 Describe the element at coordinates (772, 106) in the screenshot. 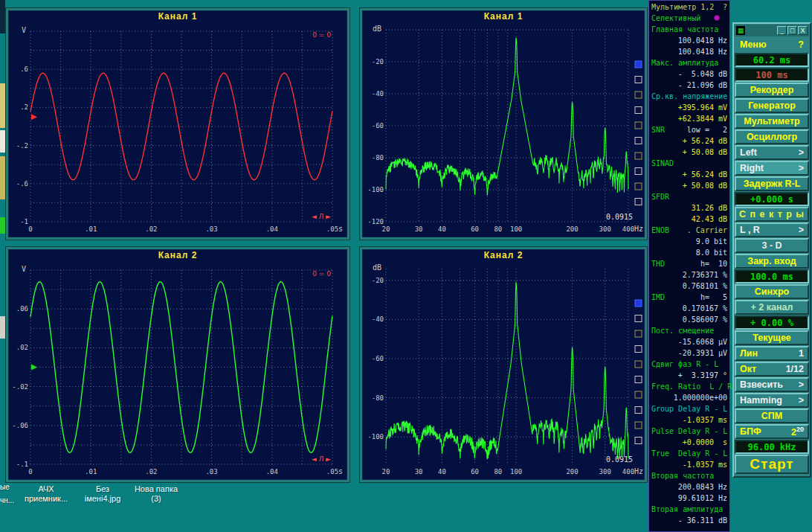

I see `generator-button: Генератор` at that location.